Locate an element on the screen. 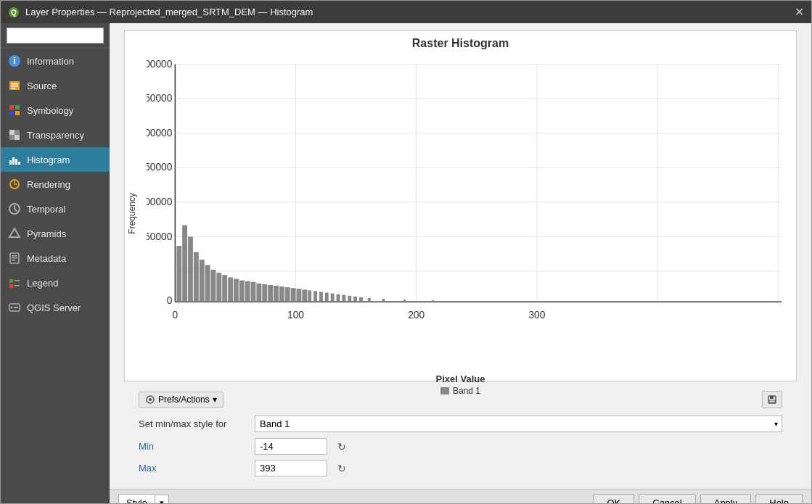 This screenshot has height=504, width=812. min-input is located at coordinates (291, 447).